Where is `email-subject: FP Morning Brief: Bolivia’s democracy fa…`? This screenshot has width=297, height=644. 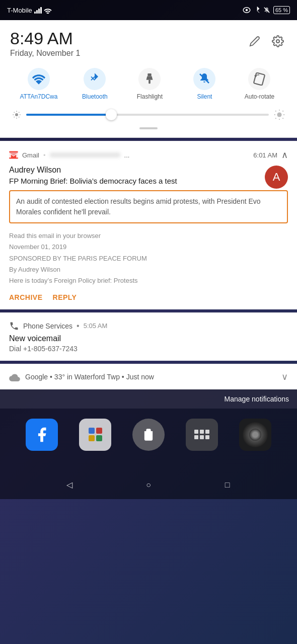
email-subject: FP Morning Brief: Bolivia’s democracy fa… is located at coordinates (148, 181).